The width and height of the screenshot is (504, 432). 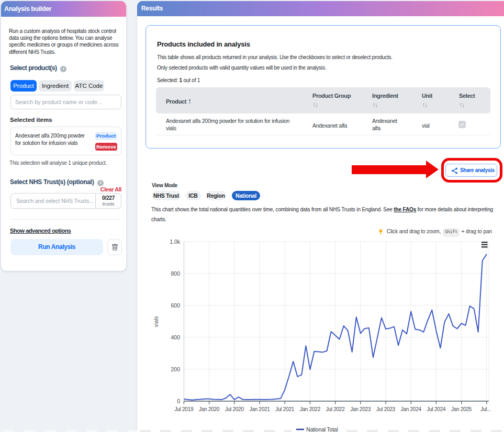 I want to click on svg-text: Jan 2022, so click(x=310, y=409).